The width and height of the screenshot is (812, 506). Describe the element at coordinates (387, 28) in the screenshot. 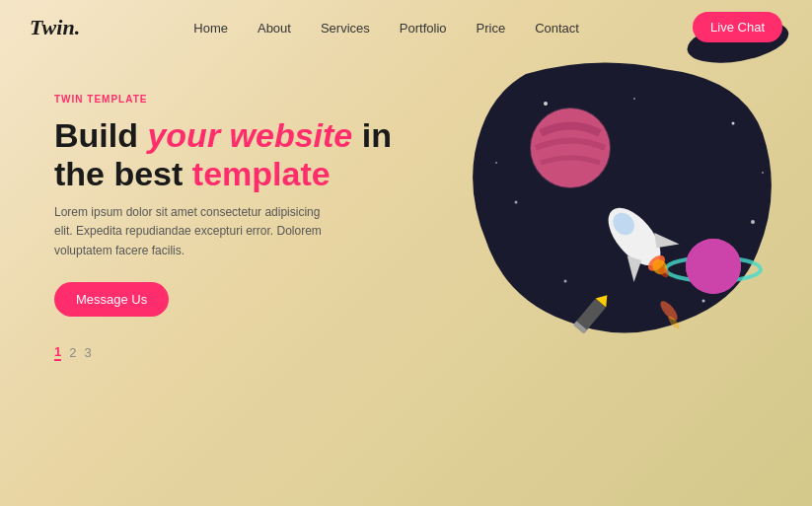

I see `nav-links: Home About Services Portfolio Price Cont…` at that location.